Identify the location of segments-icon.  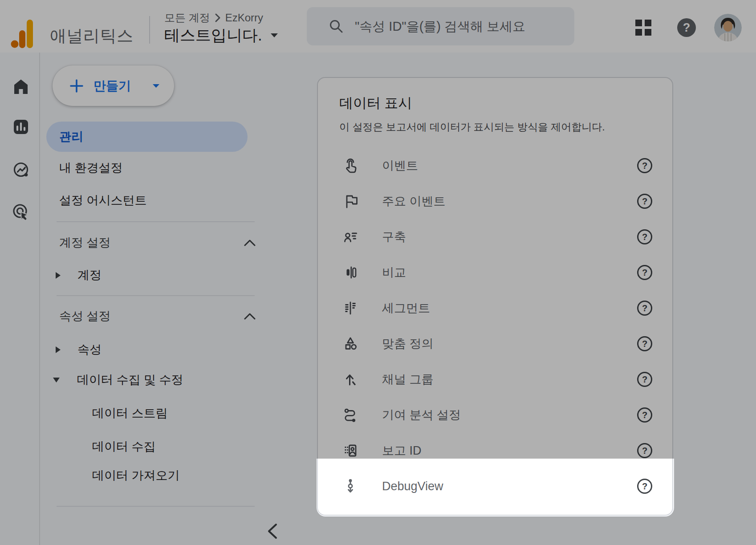
(350, 308).